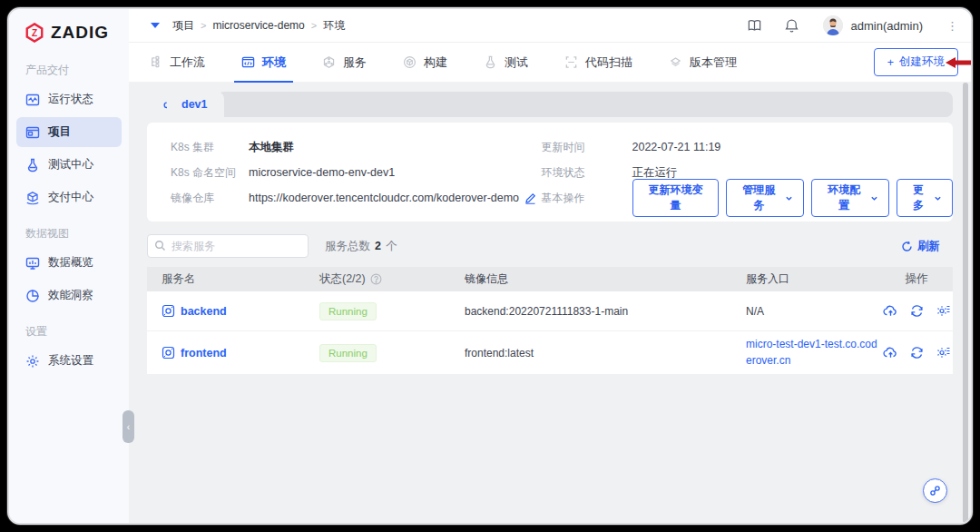  I want to click on brand-logo: Z ZADIG, so click(69, 31).